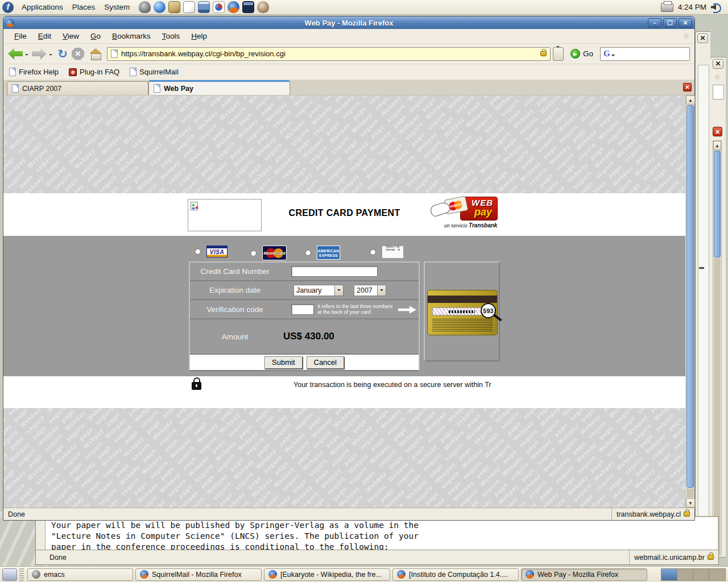 This screenshot has height=582, width=728. What do you see at coordinates (77, 88) in the screenshot?
I see `tab-ciarp-2007: CIARP 2007` at bounding box center [77, 88].